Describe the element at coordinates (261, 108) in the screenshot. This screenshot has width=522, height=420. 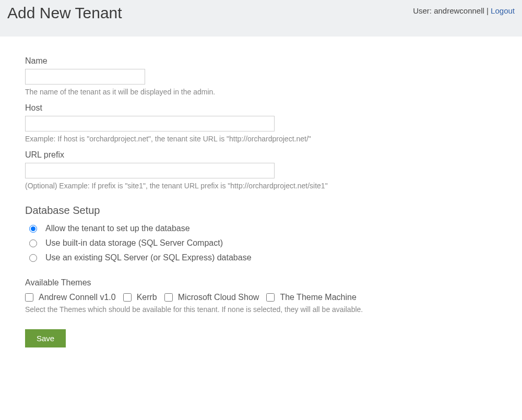
I see `host-label: Host` at that location.